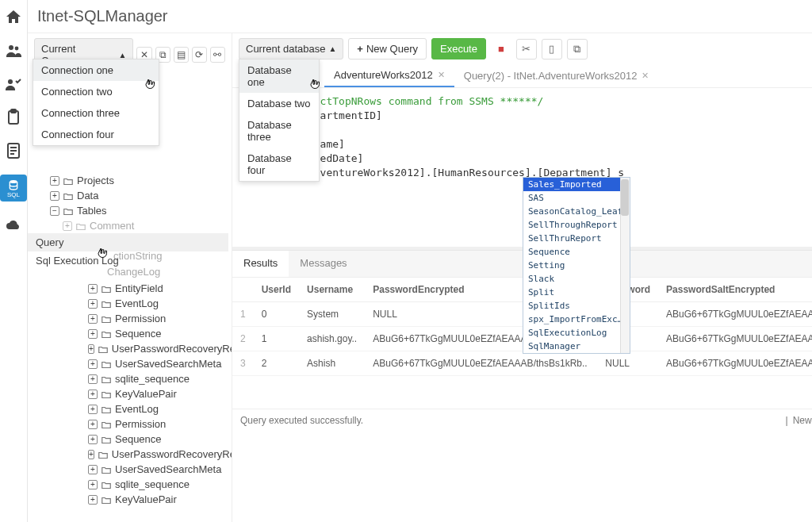  I want to click on button-label: New Query, so click(392, 49).